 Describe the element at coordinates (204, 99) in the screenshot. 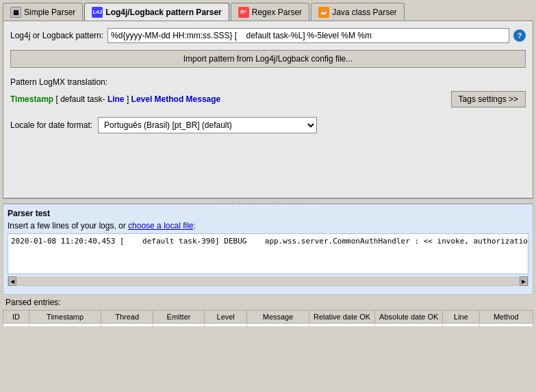

I see `translation-message: Message` at that location.